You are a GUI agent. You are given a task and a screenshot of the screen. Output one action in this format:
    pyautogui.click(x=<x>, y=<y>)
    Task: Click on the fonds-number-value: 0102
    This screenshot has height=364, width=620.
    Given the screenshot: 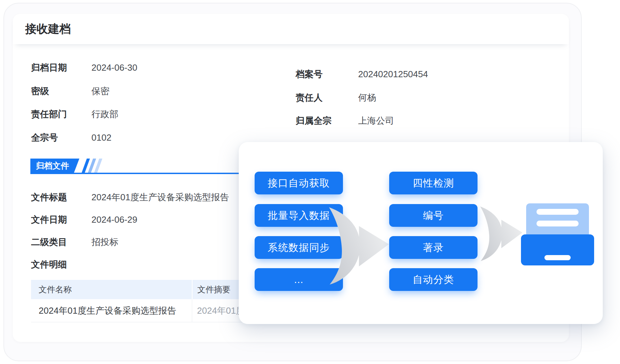 What is the action you would take?
    pyautogui.click(x=101, y=138)
    